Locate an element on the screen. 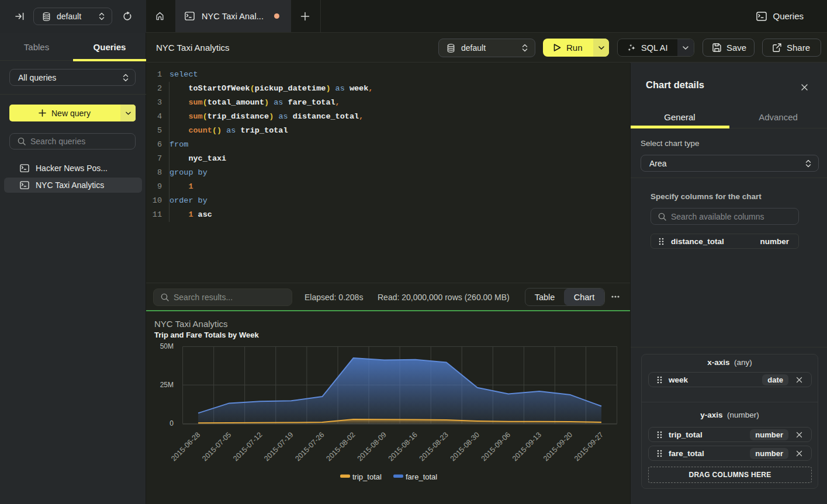 The width and height of the screenshot is (827, 504). svg-text: 2015-09-20 is located at coordinates (558, 446).